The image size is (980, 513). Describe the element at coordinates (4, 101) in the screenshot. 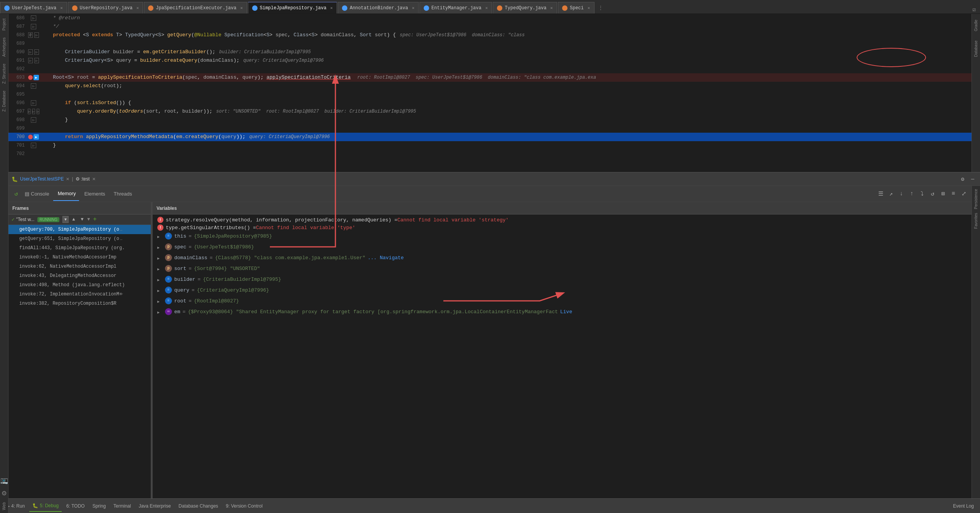

I see `sidebar-database: Z: Database` at that location.